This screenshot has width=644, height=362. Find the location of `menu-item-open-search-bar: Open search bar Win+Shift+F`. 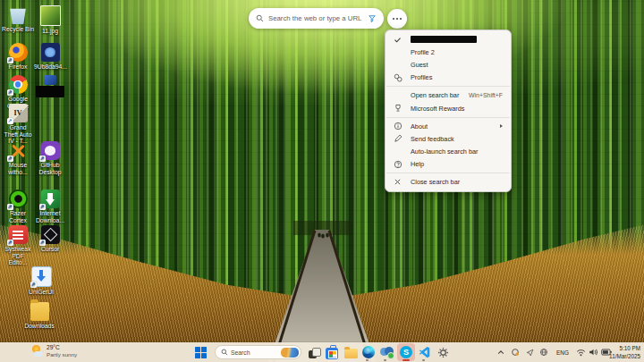

menu-item-open-search-bar: Open search bar Win+Shift+F is located at coordinates (448, 96).